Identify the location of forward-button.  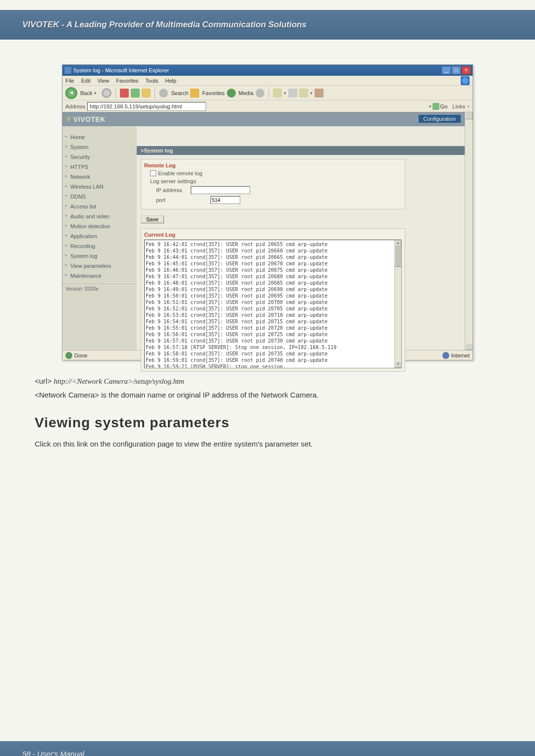
(107, 93).